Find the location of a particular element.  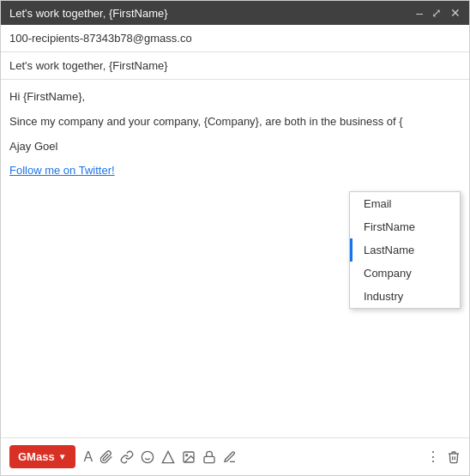

gmass-label: GMass is located at coordinates (36, 456).